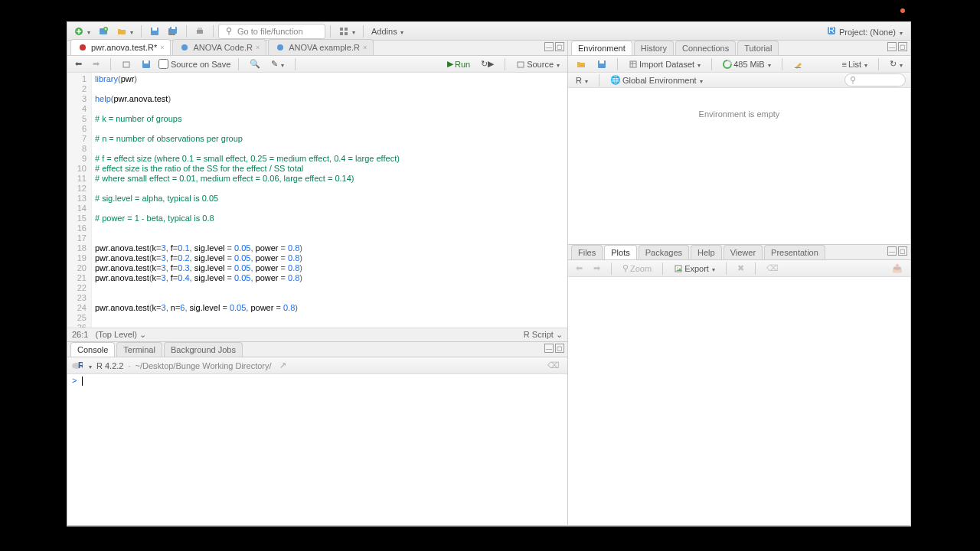 The height and width of the screenshot is (551, 980). What do you see at coordinates (272, 31) in the screenshot?
I see `goto-file-input: ⚲Go to file/function` at bounding box center [272, 31].